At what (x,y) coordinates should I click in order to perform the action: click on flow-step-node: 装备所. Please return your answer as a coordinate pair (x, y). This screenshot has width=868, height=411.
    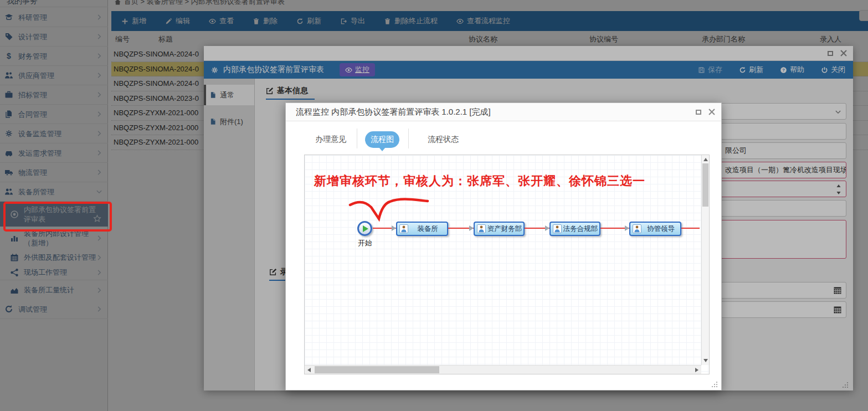
    Looking at the image, I should click on (422, 229).